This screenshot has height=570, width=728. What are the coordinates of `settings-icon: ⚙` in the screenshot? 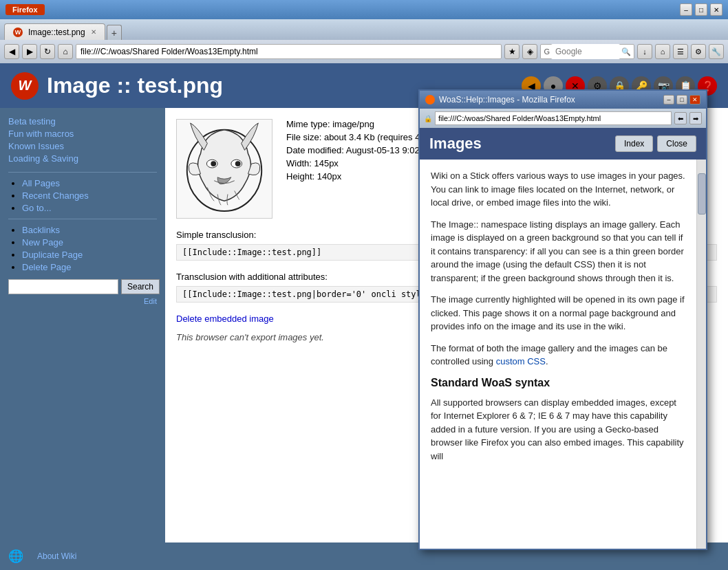 It's located at (698, 52).